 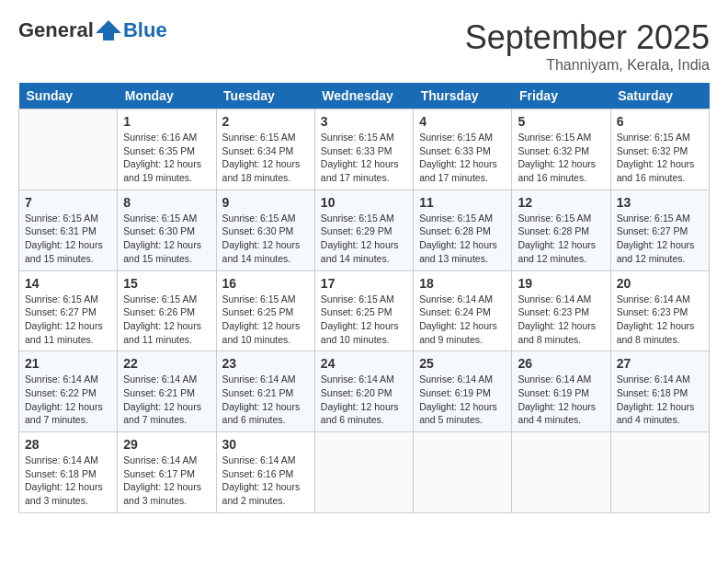 What do you see at coordinates (68, 230) in the screenshot?
I see `calendar-cell: 7Sunrise: 6:15 AMSunset: 6:31 PMDaylight…` at bounding box center [68, 230].